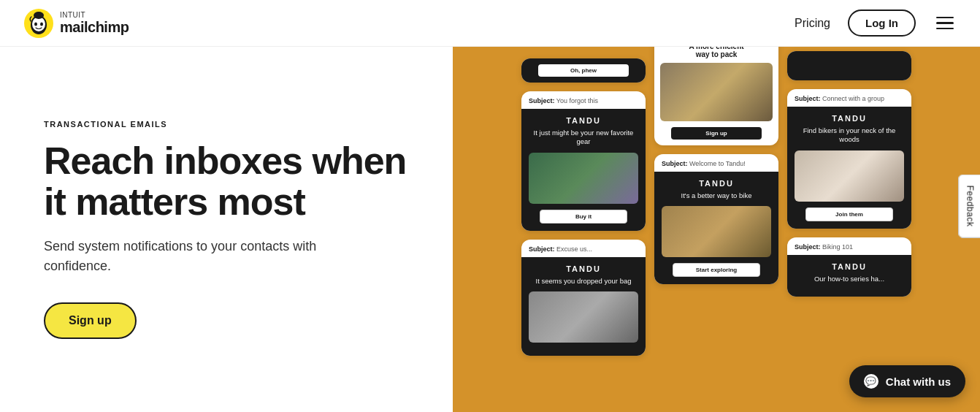 This screenshot has width=980, height=412. I want to click on chat-button: Chat with us, so click(907, 381).